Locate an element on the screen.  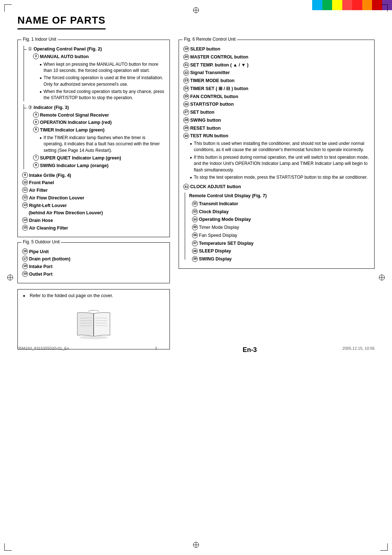
sleep-display: 38 SLEEP Display is located at coordinates (281, 251).